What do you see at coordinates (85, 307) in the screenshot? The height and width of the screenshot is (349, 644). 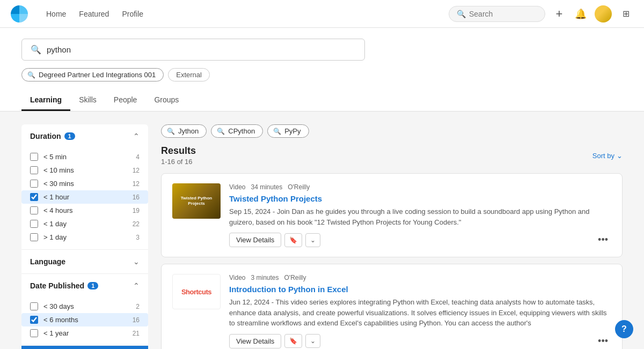 I see `filter-item-30days: < 30 days 2` at bounding box center [85, 307].